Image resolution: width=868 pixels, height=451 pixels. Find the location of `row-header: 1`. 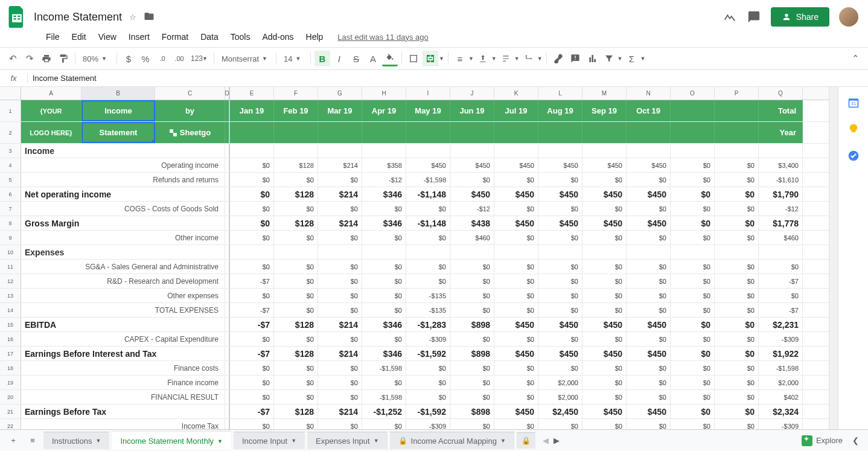

row-header: 1 is located at coordinates (11, 111).